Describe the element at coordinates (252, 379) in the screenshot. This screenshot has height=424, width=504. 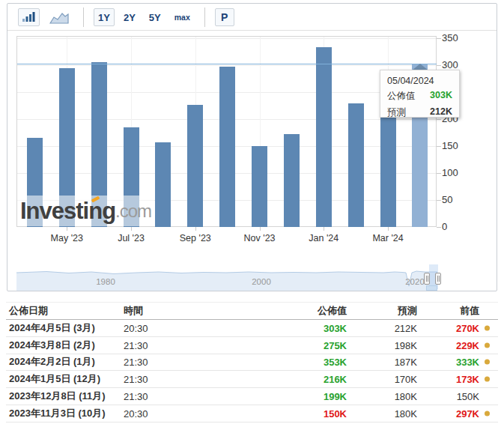
I see `table-row: 2024年1月5日 (12月)21:30216K170K173K` at that location.